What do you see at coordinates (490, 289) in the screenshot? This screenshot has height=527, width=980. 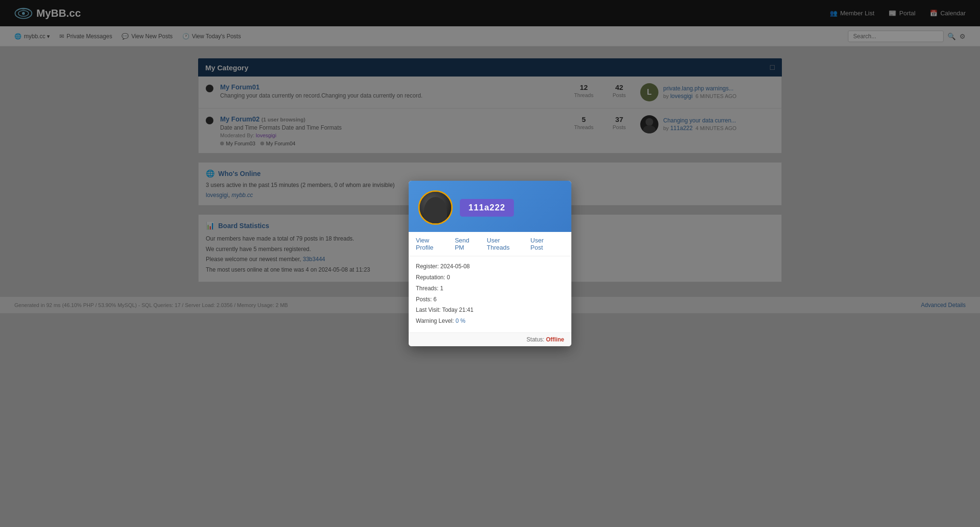 I see `popup-threads: Threads: 1` at bounding box center [490, 289].